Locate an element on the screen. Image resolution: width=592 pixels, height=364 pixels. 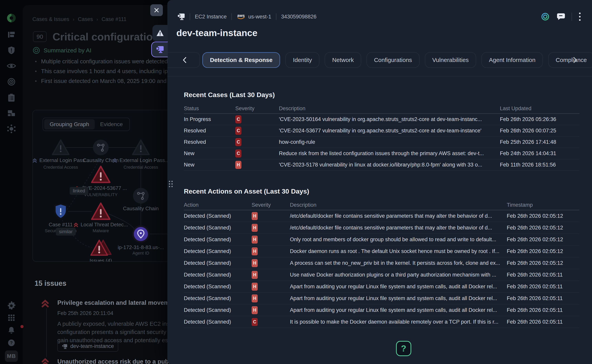
cloud-provider: aws us-west-1 is located at coordinates (254, 17).